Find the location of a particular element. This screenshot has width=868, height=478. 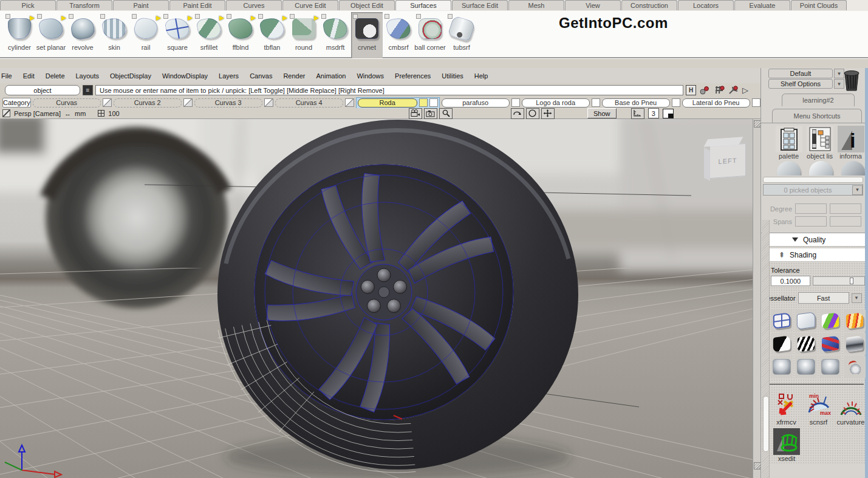

menu-item: Windows is located at coordinates (371, 76).